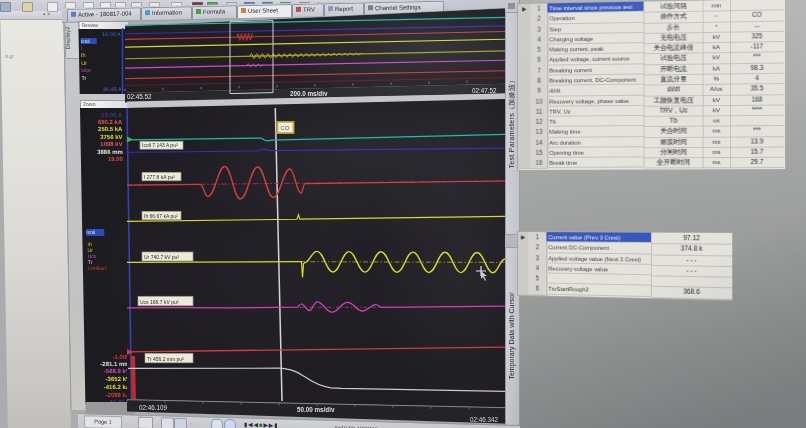 The width and height of the screenshot is (806, 428). I want to click on svg-text: 02:47.52, so click(484, 90).